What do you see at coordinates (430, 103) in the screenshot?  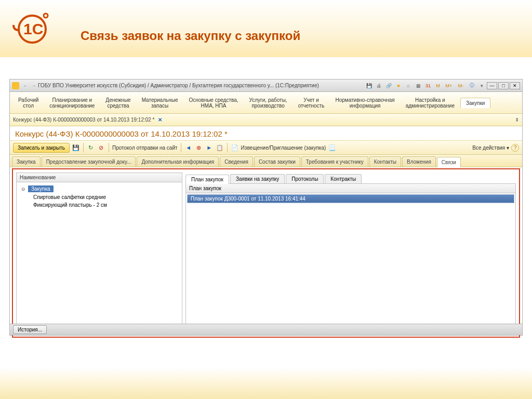 I see `section-admin: Настройка и администрирование` at bounding box center [430, 103].